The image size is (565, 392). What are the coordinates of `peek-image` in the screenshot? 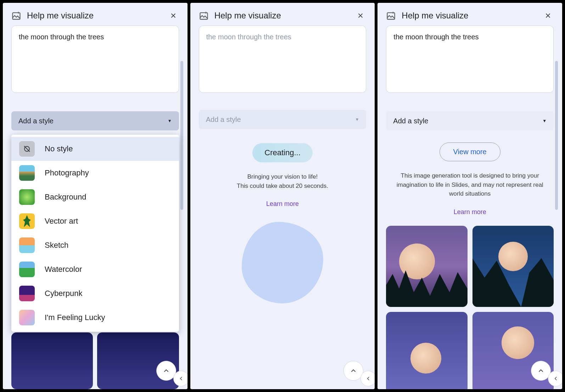 It's located at (52, 361).